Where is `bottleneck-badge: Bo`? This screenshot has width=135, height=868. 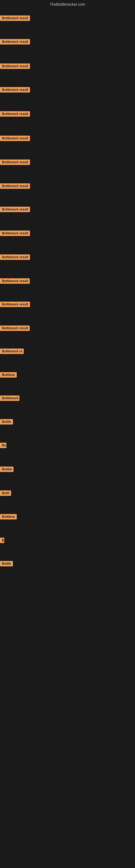 bottleneck-badge: Bo is located at coordinates (3, 445).